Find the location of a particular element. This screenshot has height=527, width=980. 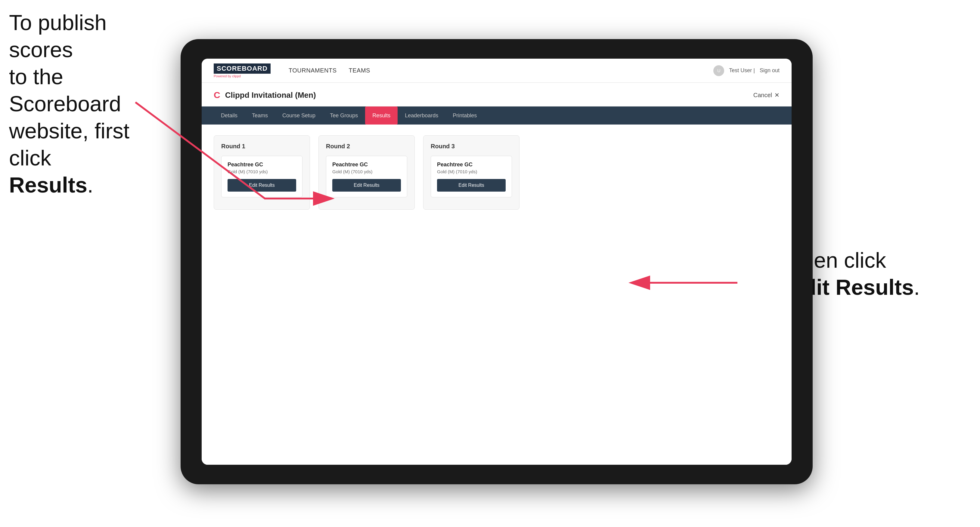

round-3-course-details: Gold (M) (7010 yds) is located at coordinates (471, 172).